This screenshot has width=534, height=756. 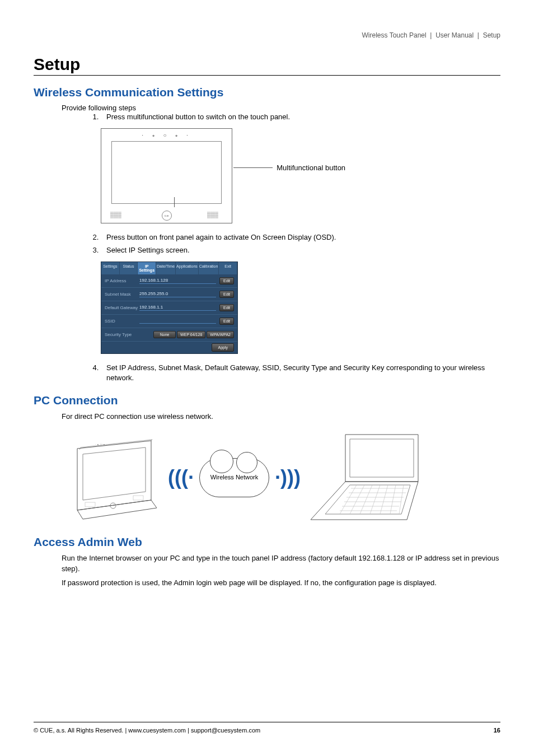 I want to click on osd-row-ip: IP Address 192.168.1.128 Edit, so click(x=169, y=281).